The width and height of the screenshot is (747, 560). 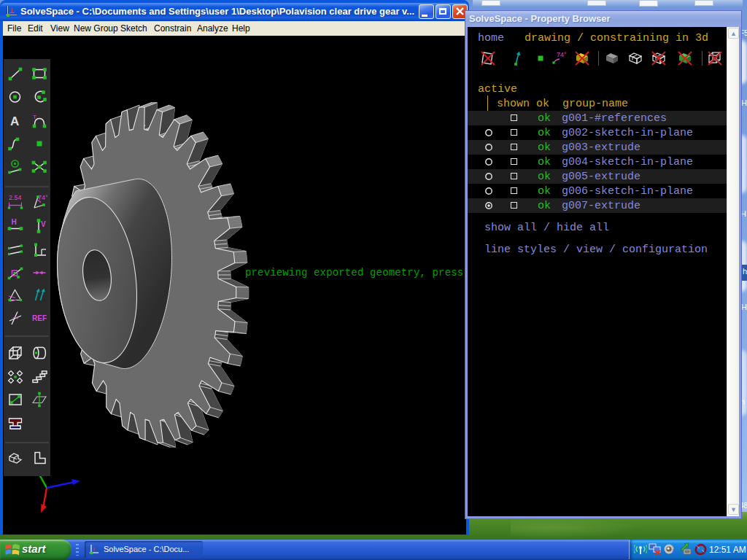 I want to click on svg-text: A, so click(x=15, y=121).